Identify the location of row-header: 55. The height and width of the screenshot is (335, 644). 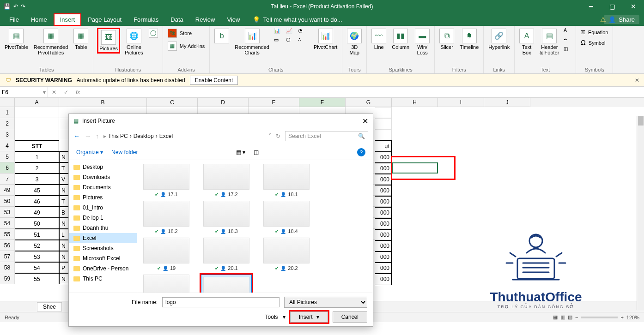
(7, 234).